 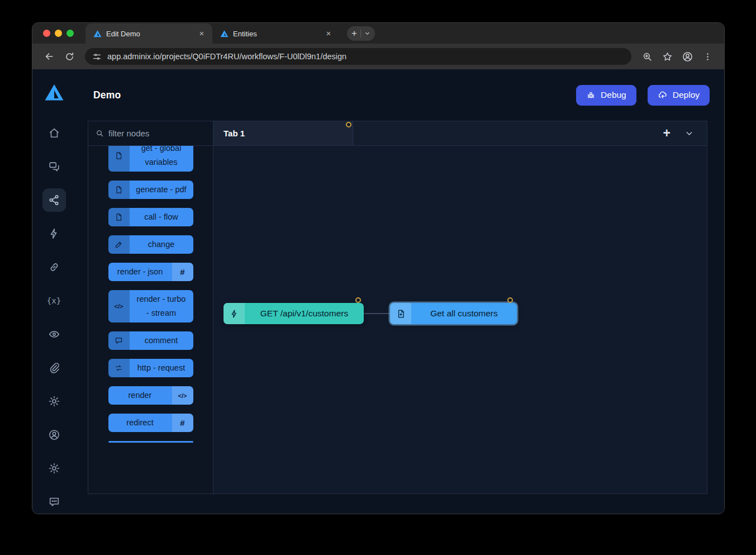 What do you see at coordinates (400, 95) in the screenshot?
I see `workflow-header: Demo Debug Deploy` at bounding box center [400, 95].